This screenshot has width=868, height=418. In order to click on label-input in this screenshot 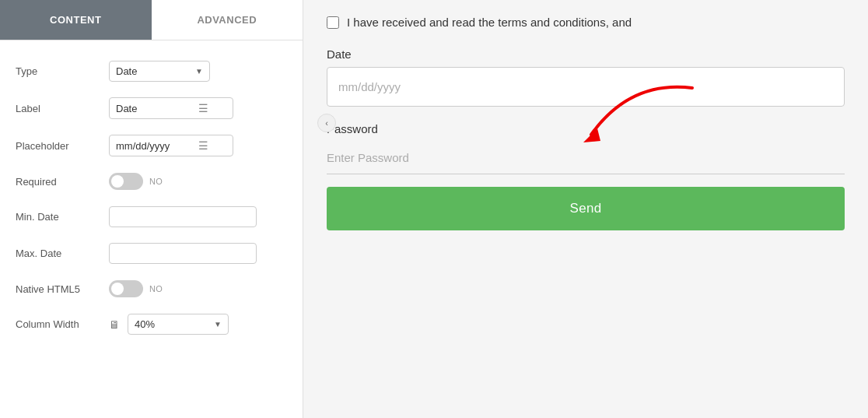, I will do `click(155, 109)`.